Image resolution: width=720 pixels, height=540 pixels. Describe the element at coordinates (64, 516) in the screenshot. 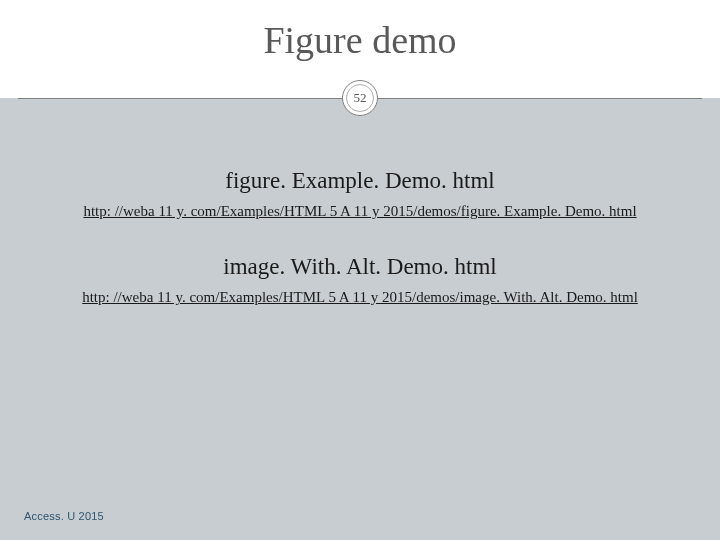

I see `footer-text: Access. U 2015` at that location.